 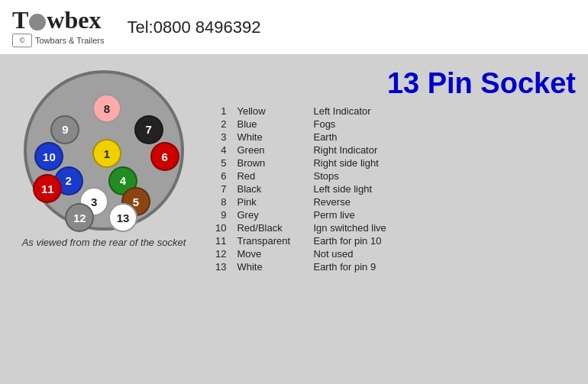 I want to click on table-row: 8 Pink Reverse, so click(x=393, y=202).